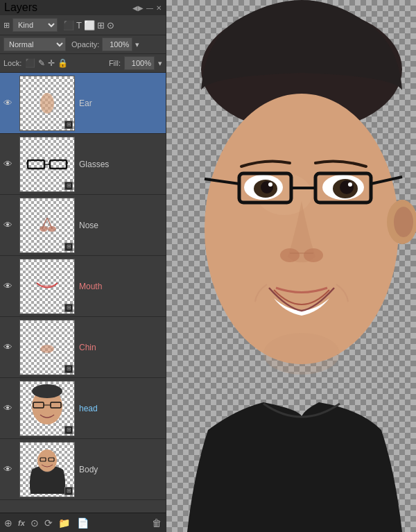 Image resolution: width=416 pixels, height=532 pixels. I want to click on layer-item-chin: 👁 ⊞ Chin, so click(83, 347).